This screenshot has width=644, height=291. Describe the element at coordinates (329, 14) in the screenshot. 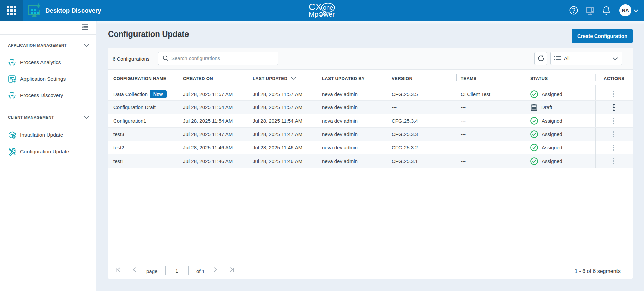

I see `svg-text: wer` at that location.